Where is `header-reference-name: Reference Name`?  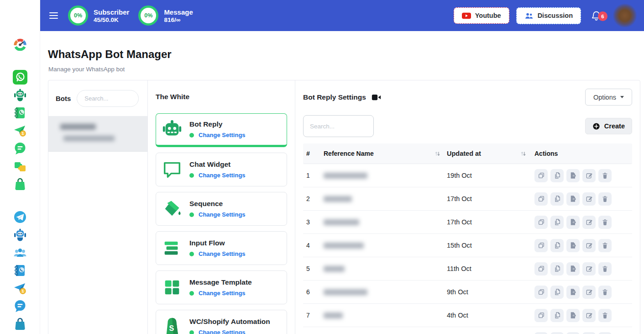 header-reference-name: Reference Name is located at coordinates (383, 154).